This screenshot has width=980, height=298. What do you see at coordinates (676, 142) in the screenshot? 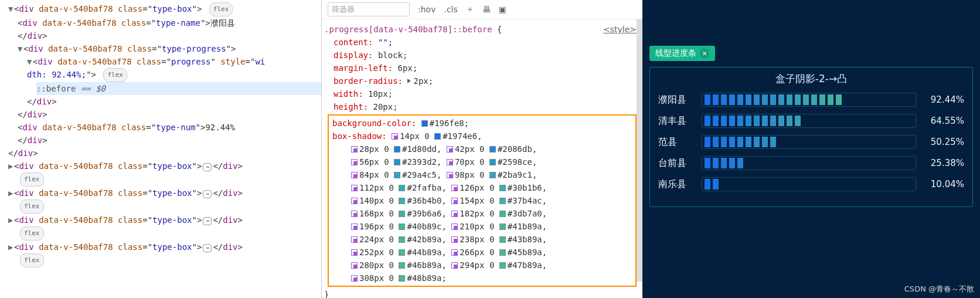
I see `row-name: 范县` at bounding box center [676, 142].